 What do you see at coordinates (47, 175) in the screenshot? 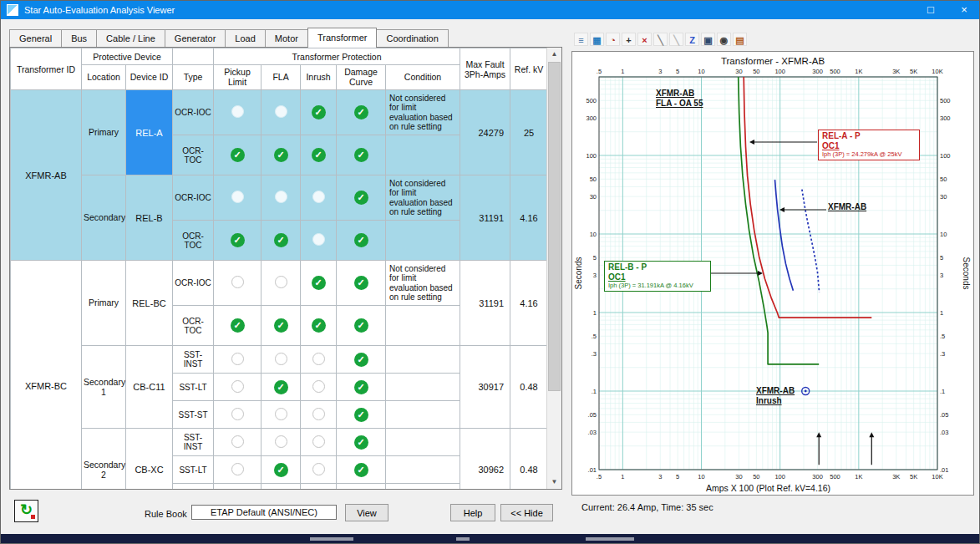
I see `transformer-id-cell: XFMR-AB` at bounding box center [47, 175].